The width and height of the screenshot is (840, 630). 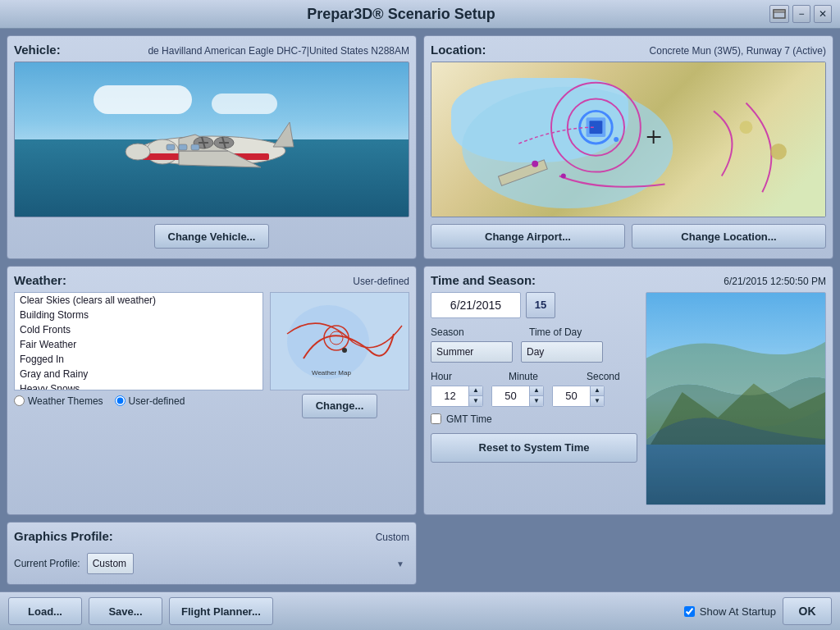 What do you see at coordinates (476, 392) in the screenshot?
I see `hour-up-button: ▲` at bounding box center [476, 392].